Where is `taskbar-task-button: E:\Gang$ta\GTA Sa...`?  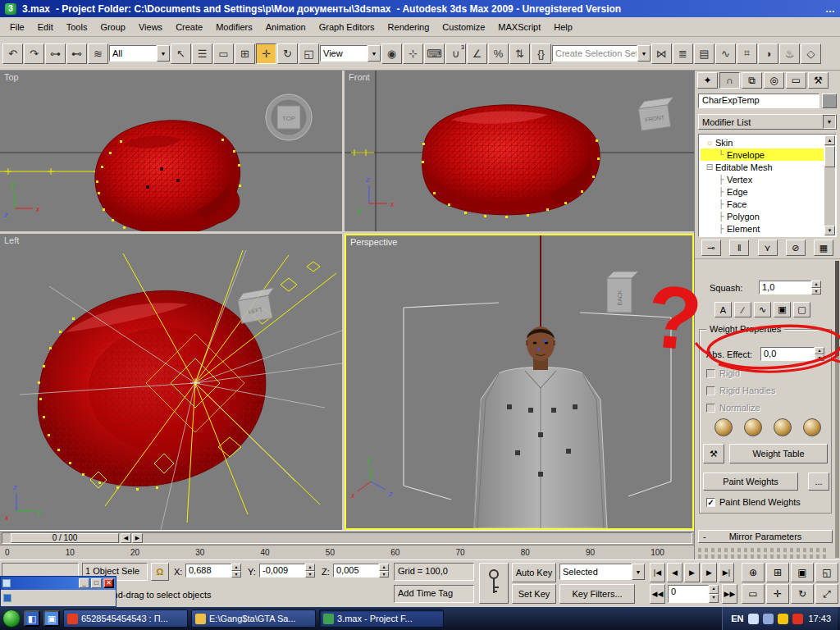
taskbar-task-button: E:\Gang$ta\GTA Sa... is located at coordinates (253, 619).